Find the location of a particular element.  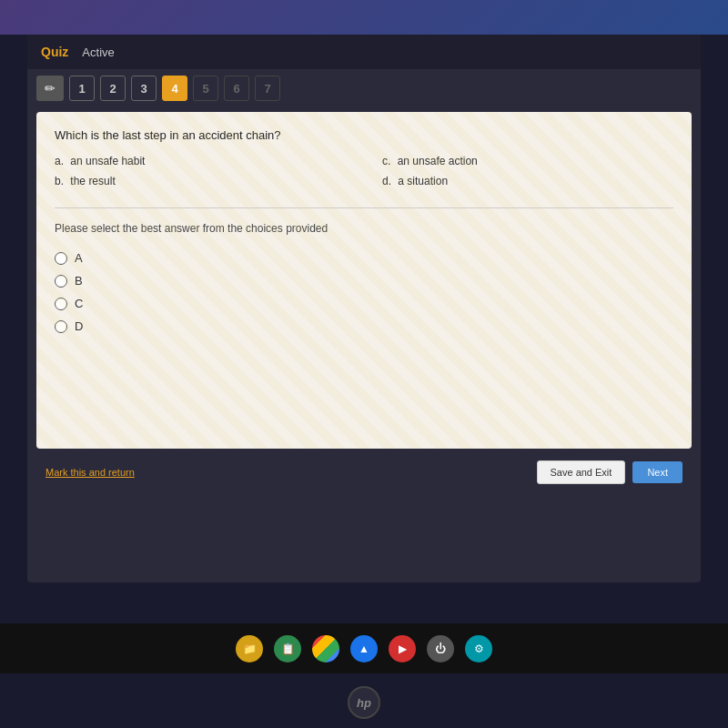

radio-option-d: D is located at coordinates (364, 326).